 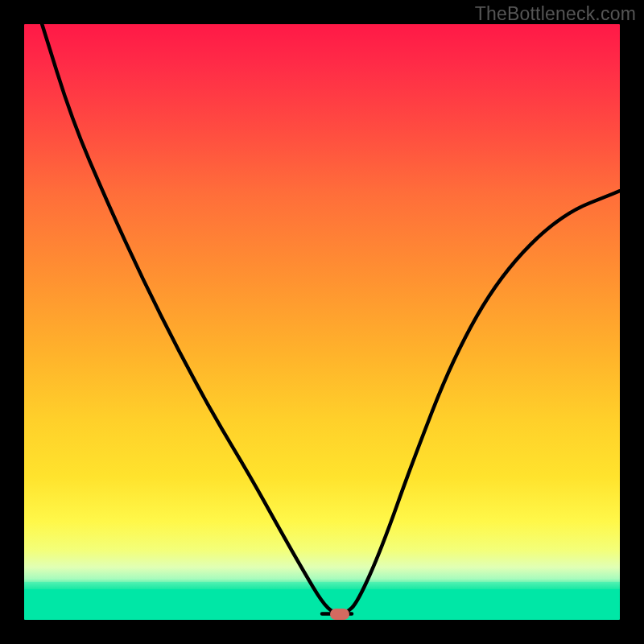 What do you see at coordinates (340, 614) in the screenshot?
I see `minimum-marker` at bounding box center [340, 614].